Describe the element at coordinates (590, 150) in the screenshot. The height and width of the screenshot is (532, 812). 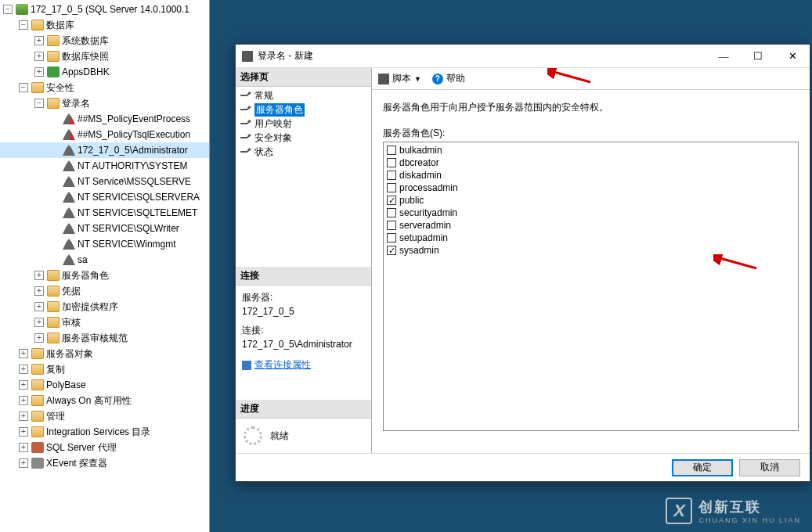
I see `role-item-bulkadmin: bulkadmin` at that location.